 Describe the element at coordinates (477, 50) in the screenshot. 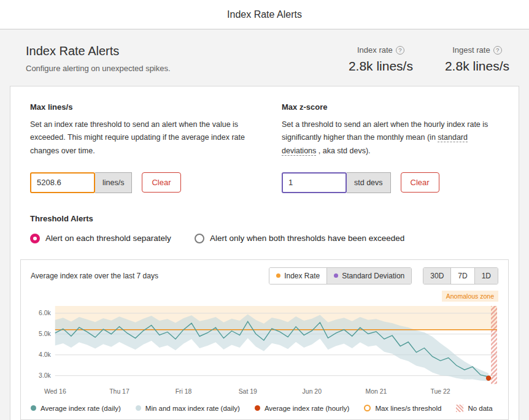

I see `ingest-rate-label-row: Ingest rate ?` at that location.